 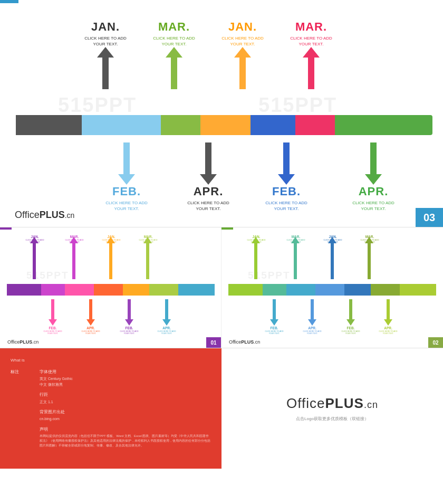 What do you see at coordinates (373, 192) in the screenshot?
I see `month-apr2: APR.` at bounding box center [373, 192].